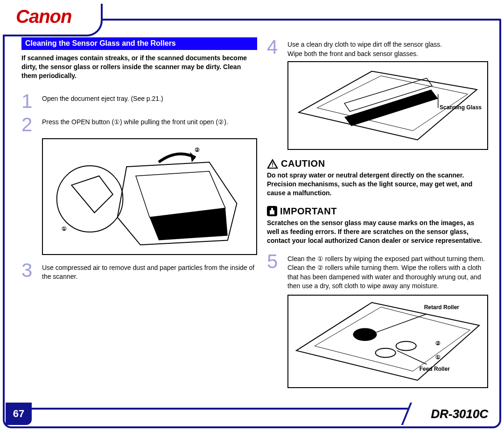 The image size is (504, 432). Describe the element at coordinates (435, 369) in the screenshot. I see `feed-roller-label: Feed Roller` at that location.